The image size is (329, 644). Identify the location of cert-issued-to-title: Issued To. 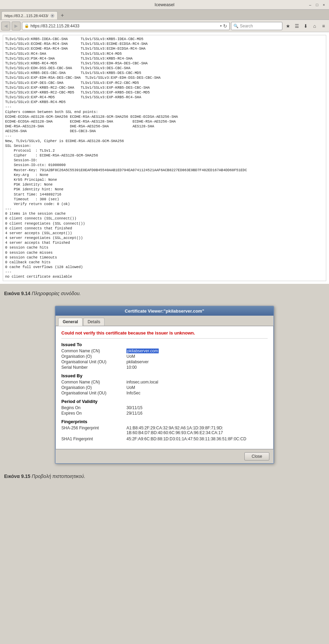
(164, 344).